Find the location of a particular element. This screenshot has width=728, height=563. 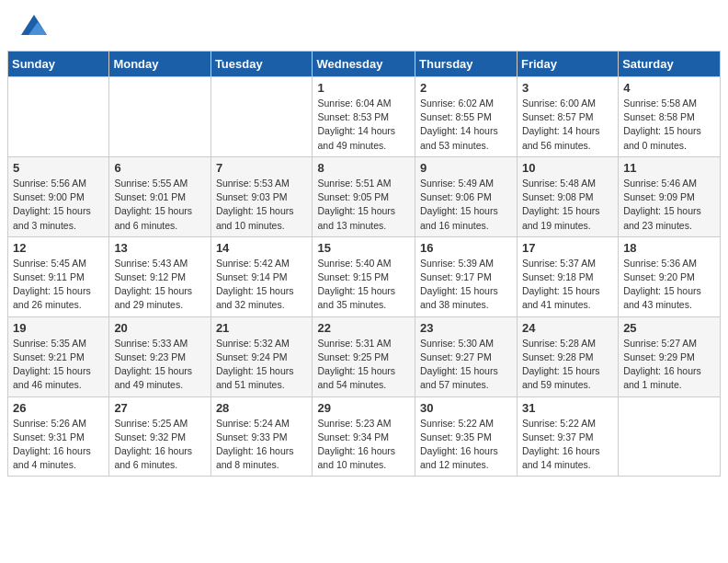

calendar-cell: 27Sunrise: 5:25 AM Sunset: 9:32 PM Dayli… is located at coordinates (160, 436).